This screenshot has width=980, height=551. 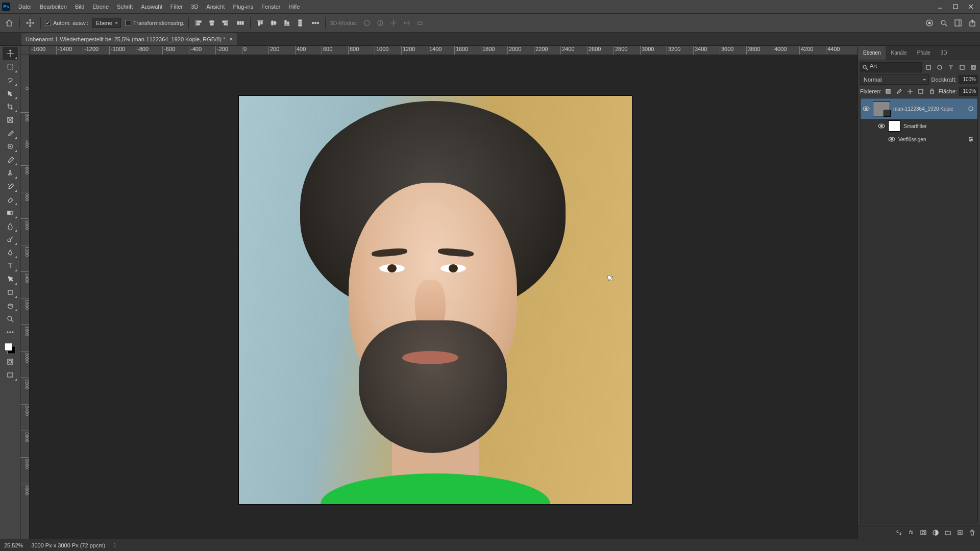 I want to click on link-layers-icon, so click(x=899, y=533).